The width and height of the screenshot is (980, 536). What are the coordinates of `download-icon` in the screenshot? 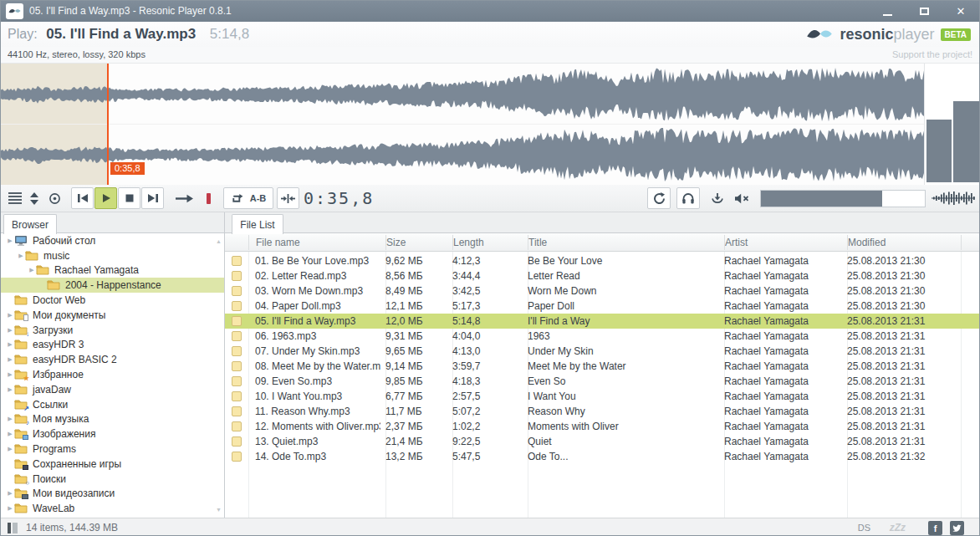 It's located at (717, 198).